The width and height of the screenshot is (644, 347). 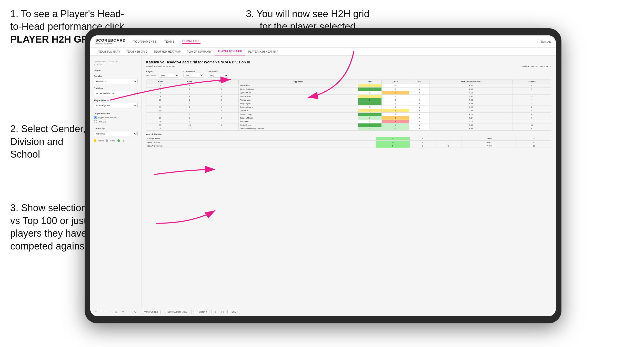 I want to click on sign-out-link: Sign out, so click(x=546, y=42).